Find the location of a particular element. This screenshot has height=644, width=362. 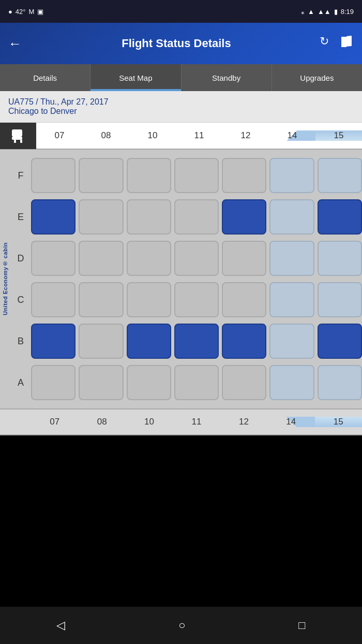

seat-E07 is located at coordinates (53, 217).